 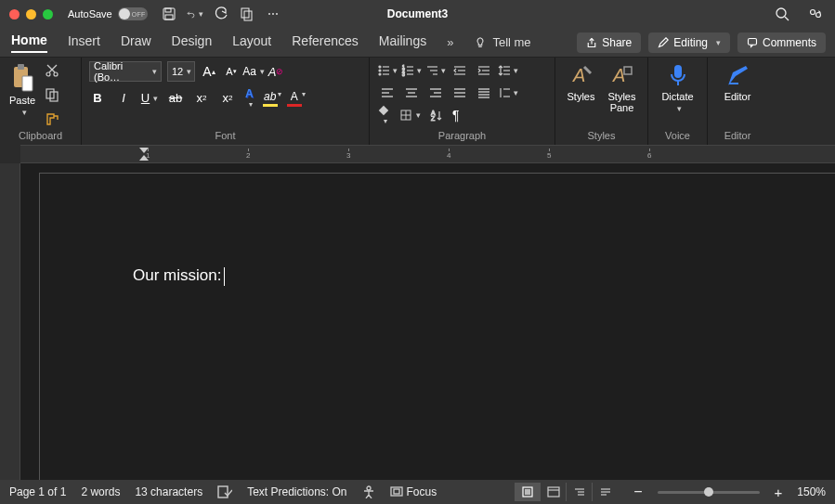 What do you see at coordinates (231, 71) in the screenshot?
I see `shrink-font-button: A▾` at bounding box center [231, 71].